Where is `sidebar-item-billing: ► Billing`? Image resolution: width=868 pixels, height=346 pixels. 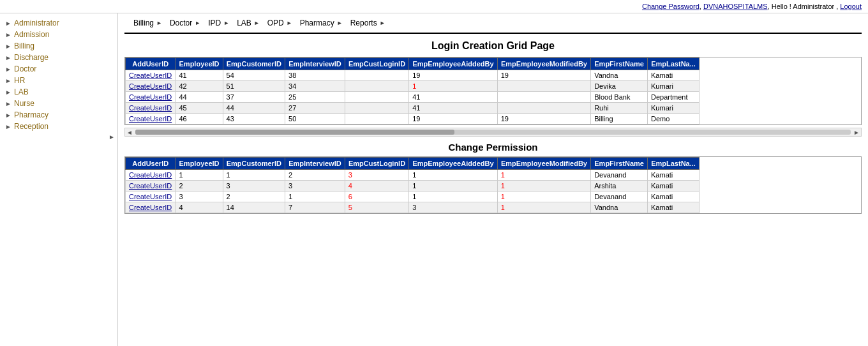 sidebar-item-billing: ► Billing is located at coordinates (59, 46).